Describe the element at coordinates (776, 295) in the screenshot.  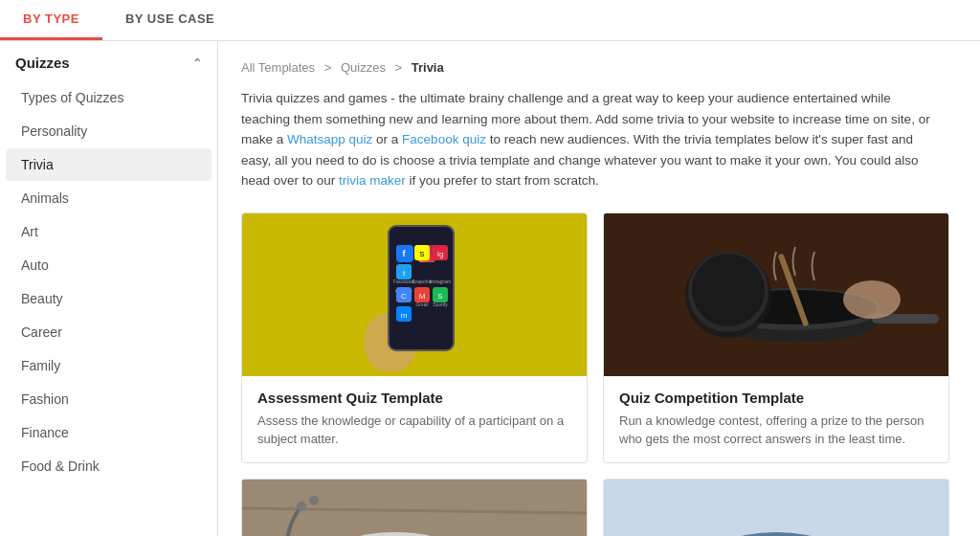
I see `card-quiz-competition-image` at that location.